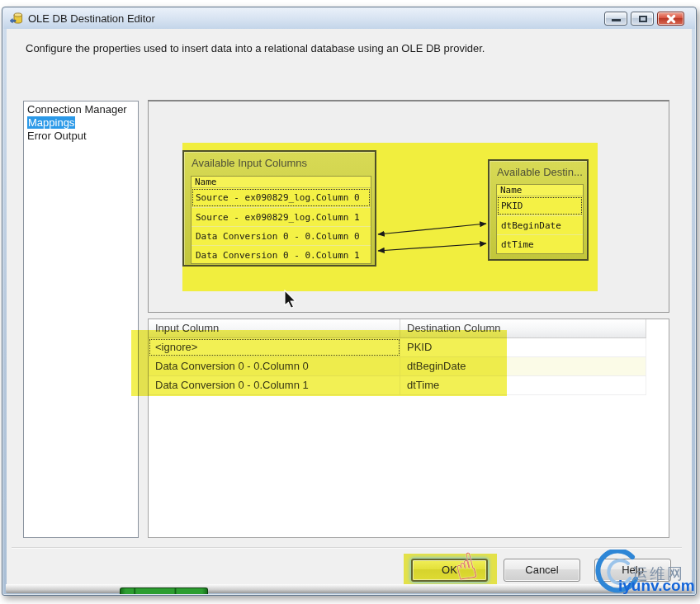 The image size is (700, 604). I want to click on cancel-button: Cancel, so click(542, 570).